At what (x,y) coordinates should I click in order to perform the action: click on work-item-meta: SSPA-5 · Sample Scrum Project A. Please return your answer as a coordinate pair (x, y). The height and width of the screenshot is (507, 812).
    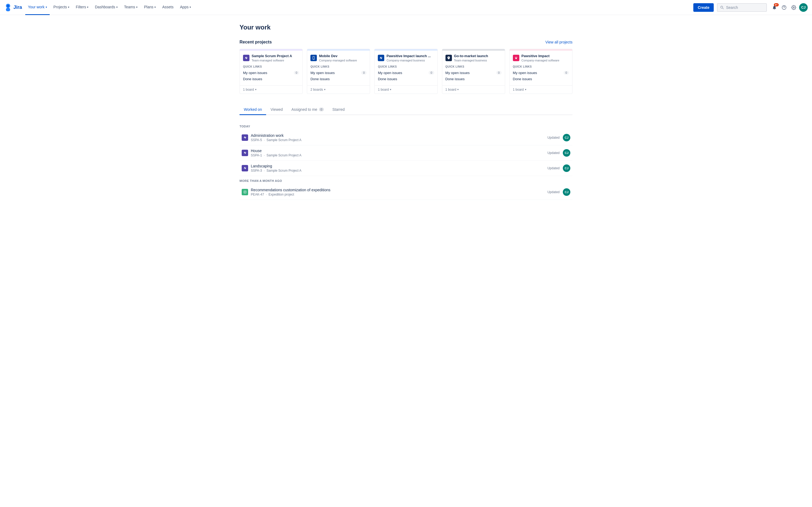
    Looking at the image, I should click on (276, 140).